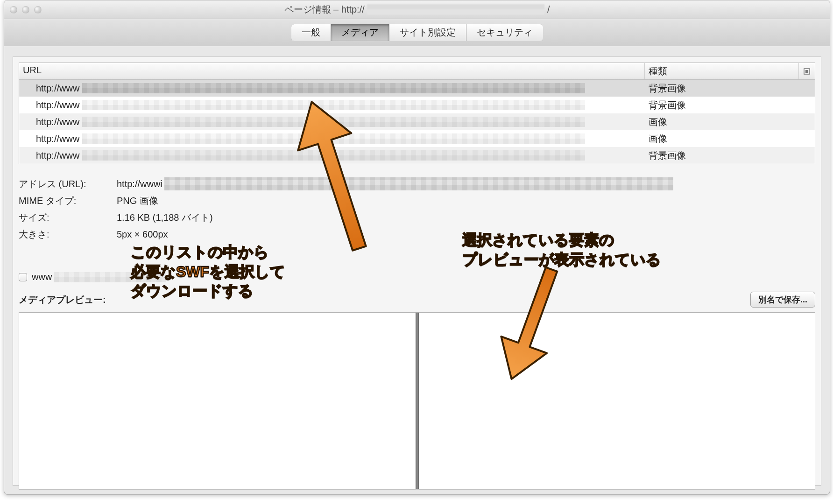  Describe the element at coordinates (456, 9) in the screenshot. I see `window-title-redacted` at that location.